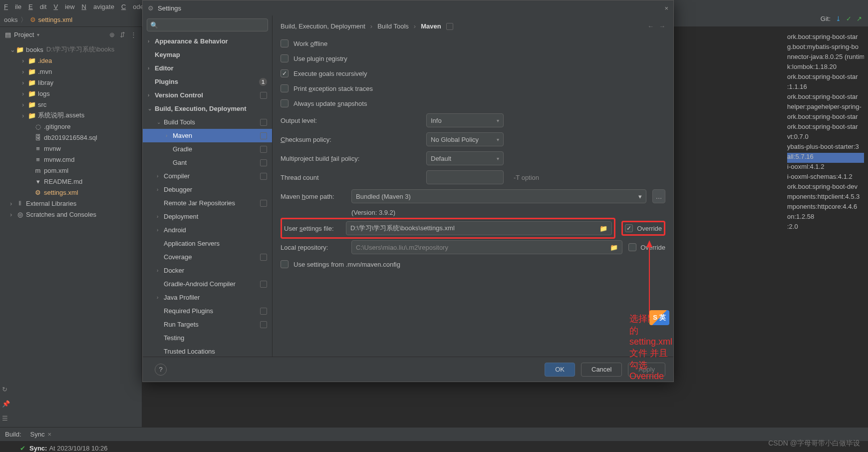  What do you see at coordinates (208, 55) in the screenshot?
I see `nav-item-keymap: Keymap` at bounding box center [208, 55].